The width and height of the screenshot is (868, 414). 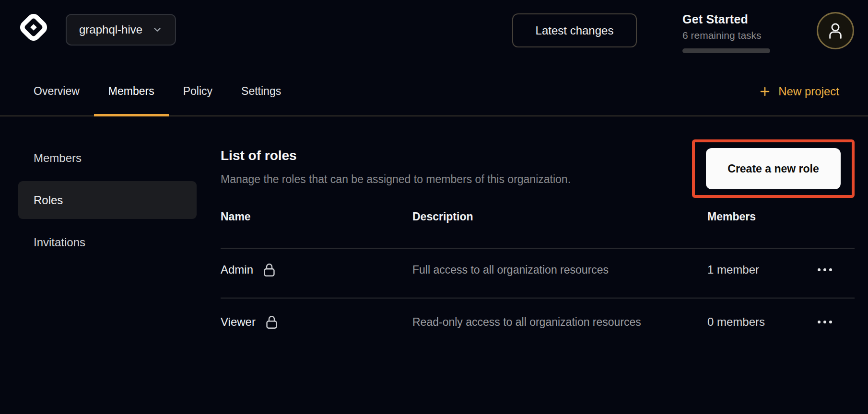 I want to click on sidebar-item-invitations: Invitations, so click(x=107, y=242).